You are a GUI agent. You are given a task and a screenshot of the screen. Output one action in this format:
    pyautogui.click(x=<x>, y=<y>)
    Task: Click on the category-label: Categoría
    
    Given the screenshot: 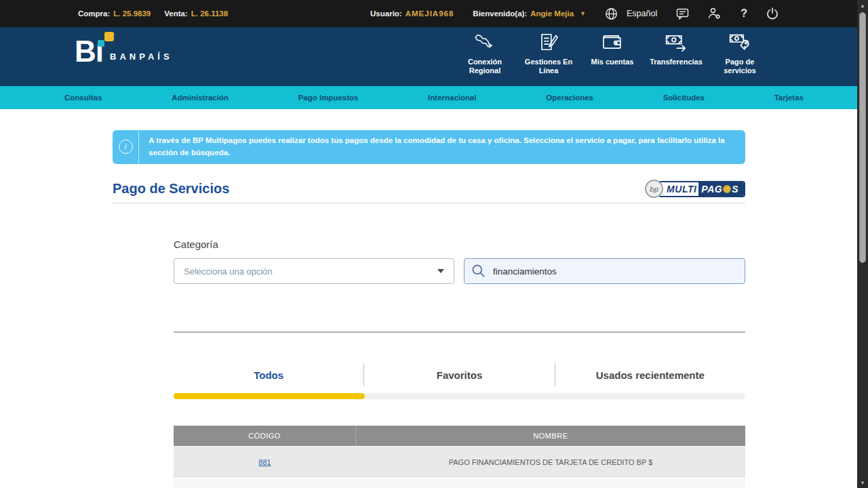 What is the action you would take?
    pyautogui.click(x=196, y=244)
    